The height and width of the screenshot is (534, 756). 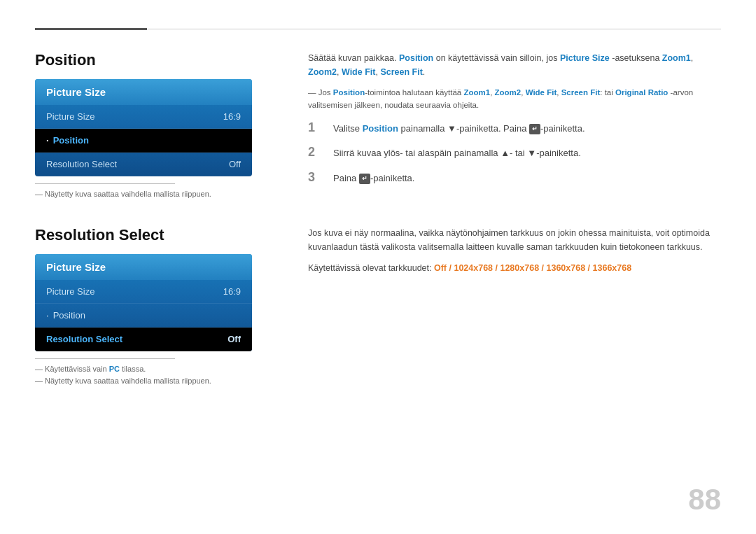 What do you see at coordinates (154, 369) in the screenshot?
I see `resolution-note-1: ― Käytettävissä vain PC tilassa.` at bounding box center [154, 369].